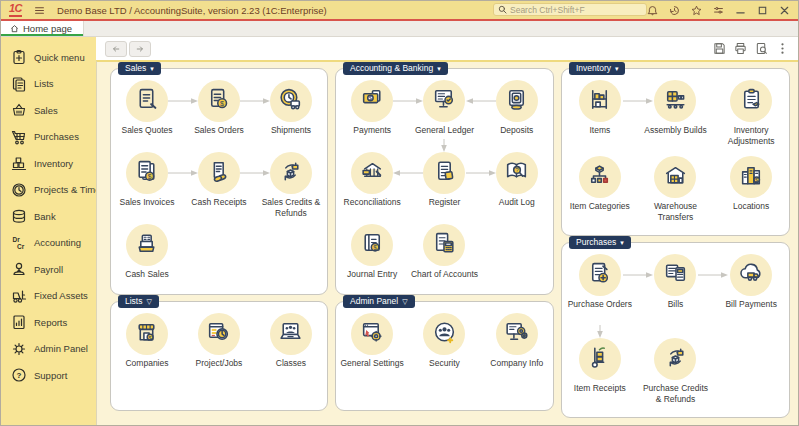 This screenshot has width=799, height=426. I want to click on item-label: Sales Invoices, so click(148, 202).